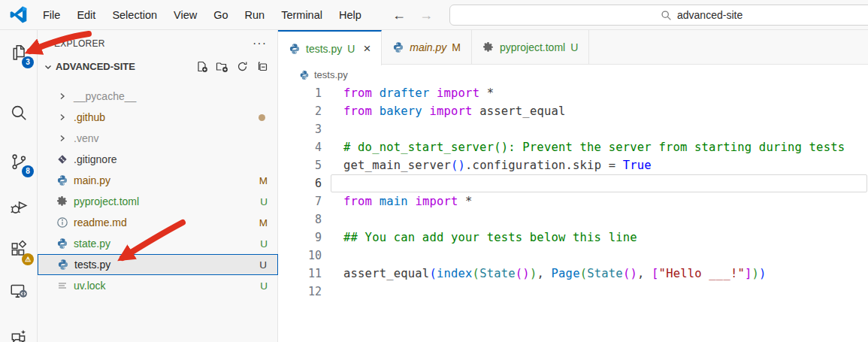 This screenshot has height=342, width=868. I want to click on activity-run-debug-icon, so click(19, 207).